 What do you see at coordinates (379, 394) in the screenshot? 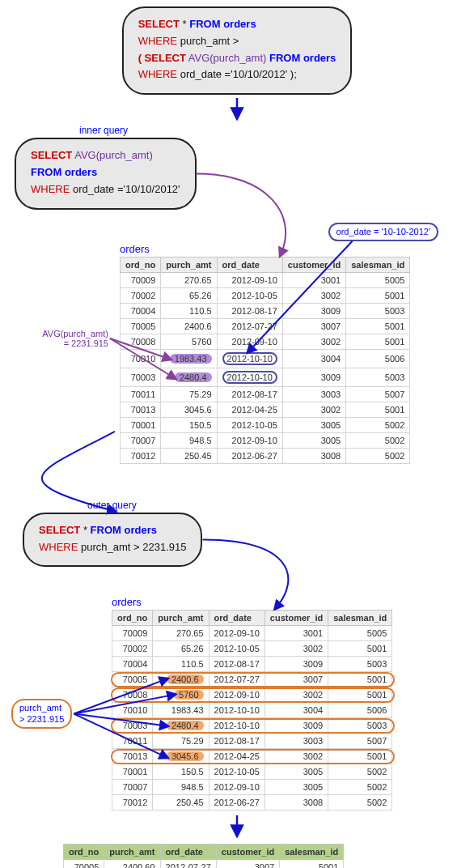
I see `table-cell: 5007` at bounding box center [379, 394].